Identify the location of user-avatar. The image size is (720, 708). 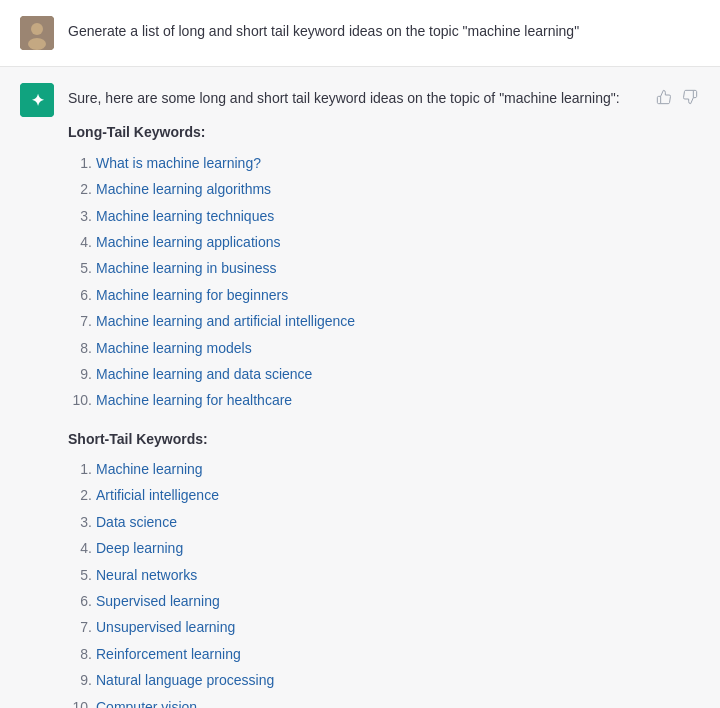
(37, 33).